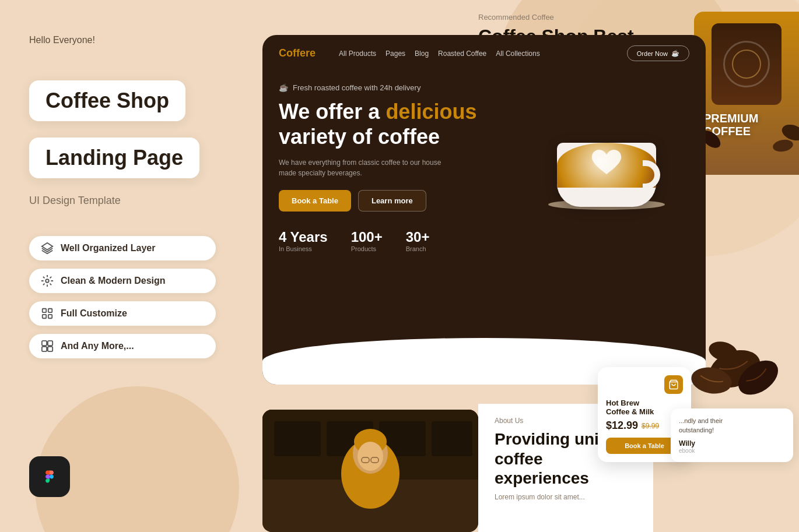 The width and height of the screenshot is (799, 532). Describe the element at coordinates (674, 385) in the screenshot. I see `product-card-icon` at that location.